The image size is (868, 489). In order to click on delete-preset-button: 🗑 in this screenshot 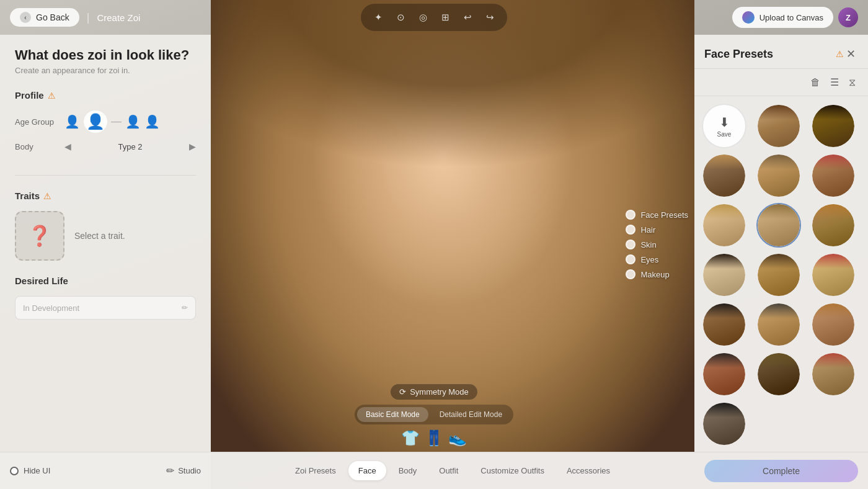, I will do `click(815, 83)`.